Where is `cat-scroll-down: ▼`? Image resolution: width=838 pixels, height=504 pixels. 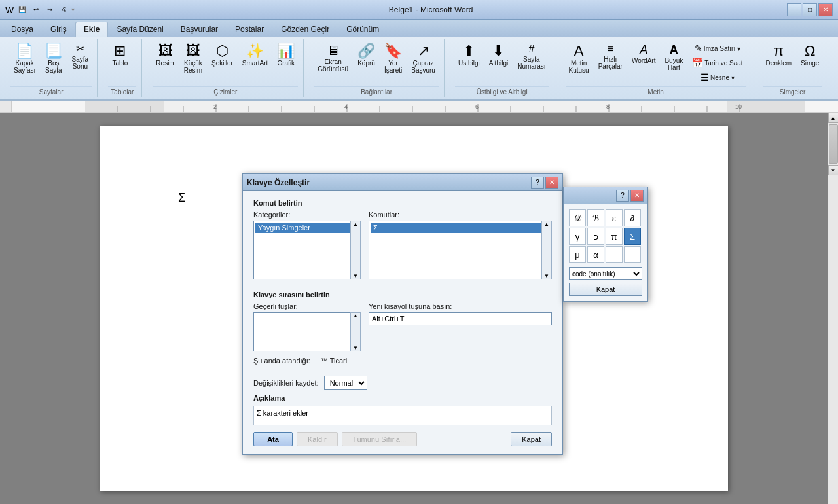
cat-scroll-down: ▼ is located at coordinates (355, 276).